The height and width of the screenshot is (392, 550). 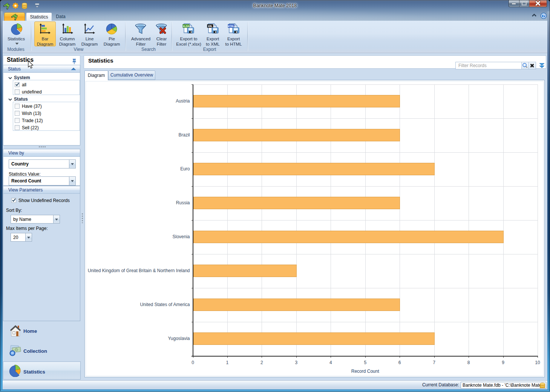 I want to click on svg-text: HTML, so click(x=231, y=26).